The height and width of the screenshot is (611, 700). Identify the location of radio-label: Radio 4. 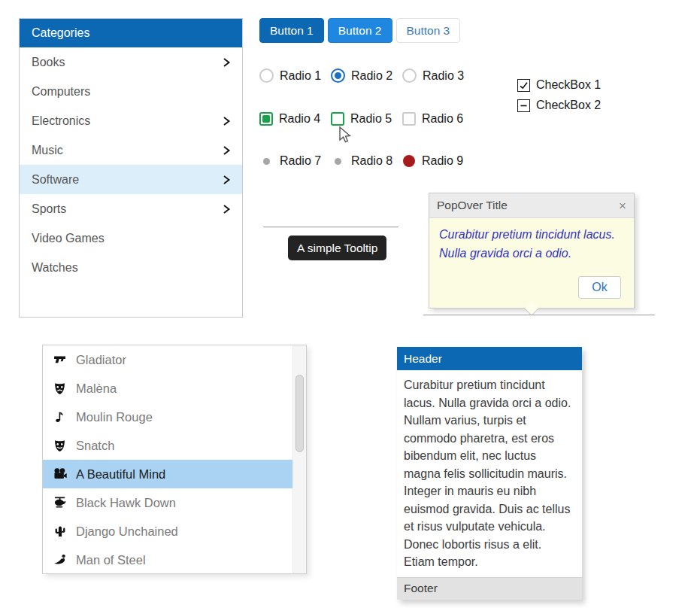
(299, 119).